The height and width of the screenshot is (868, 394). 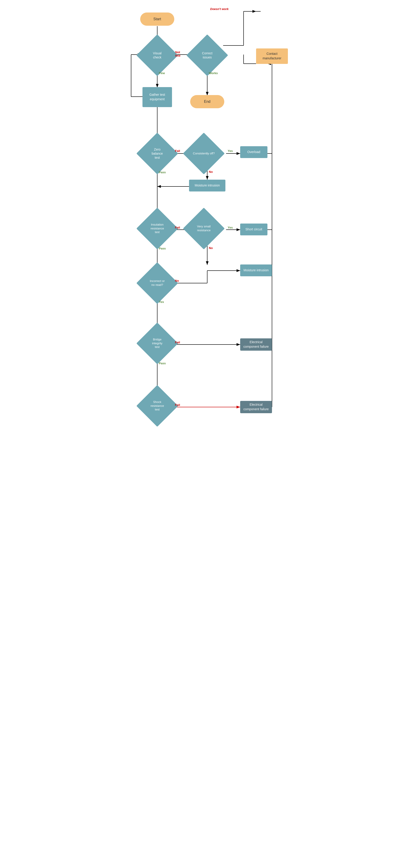 What do you see at coordinates (254, 229) in the screenshot?
I see `short-circuit-rect: Short circuit` at bounding box center [254, 229].